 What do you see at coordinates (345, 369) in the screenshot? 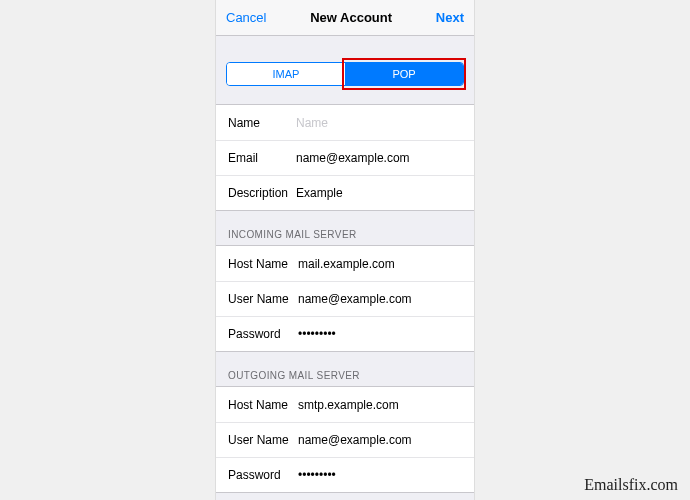
I see `outgoing-server-header: Outgoing Mail Server` at bounding box center [345, 369].